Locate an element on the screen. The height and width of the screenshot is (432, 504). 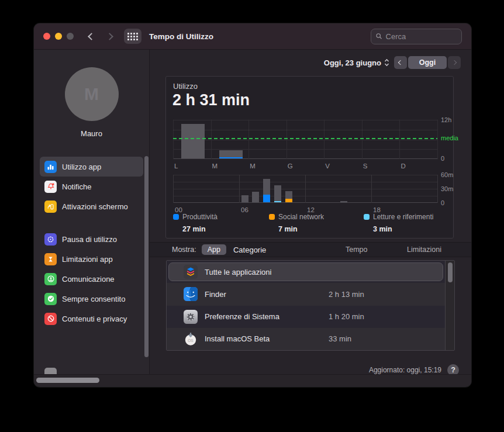
today-button: Oggi is located at coordinates (427, 63).